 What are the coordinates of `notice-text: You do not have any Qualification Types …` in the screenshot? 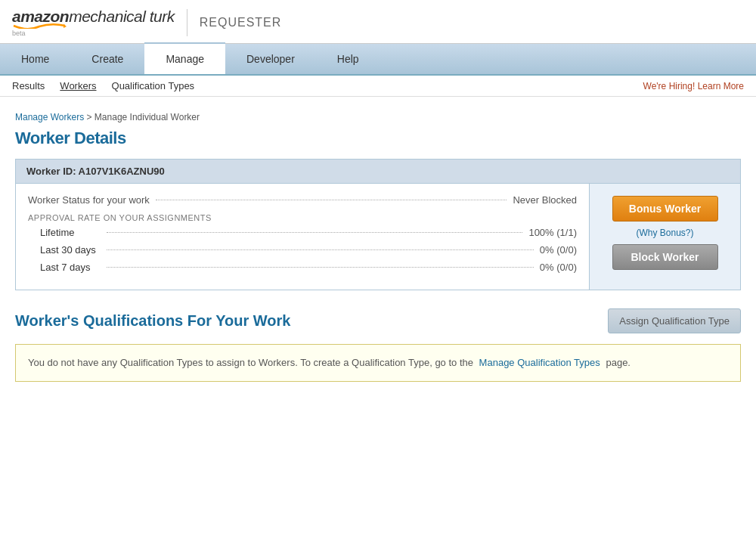 It's located at (251, 363).